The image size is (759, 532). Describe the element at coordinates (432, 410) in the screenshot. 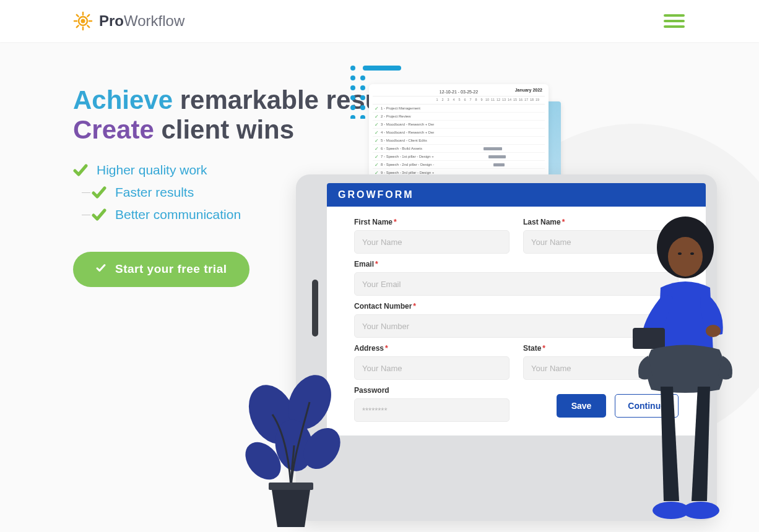

I see `password-input` at that location.